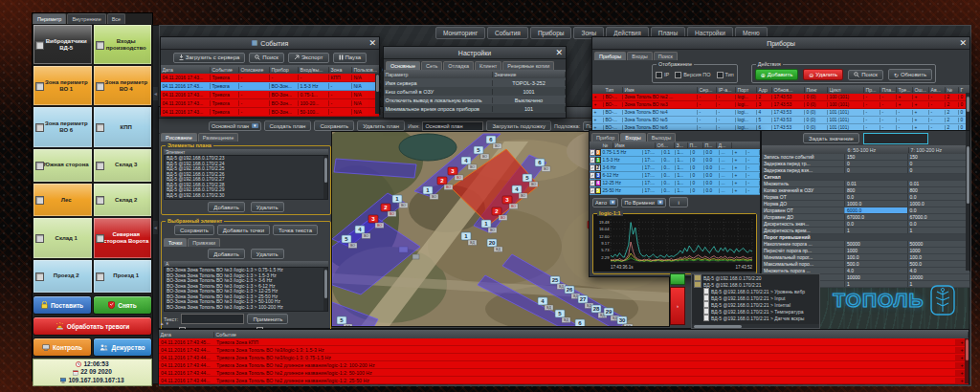 This screenshot has width=980, height=392. Describe the element at coordinates (756, 317) in the screenshot. I see `tree-item: ВД-5 @192.168.0.170/2:21 > Датчик вскры` at that location.